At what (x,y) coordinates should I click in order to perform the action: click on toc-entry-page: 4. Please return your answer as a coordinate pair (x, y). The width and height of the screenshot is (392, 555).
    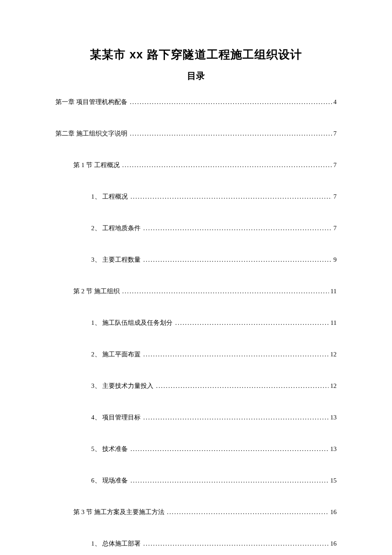
    Looking at the image, I should click on (334, 102).